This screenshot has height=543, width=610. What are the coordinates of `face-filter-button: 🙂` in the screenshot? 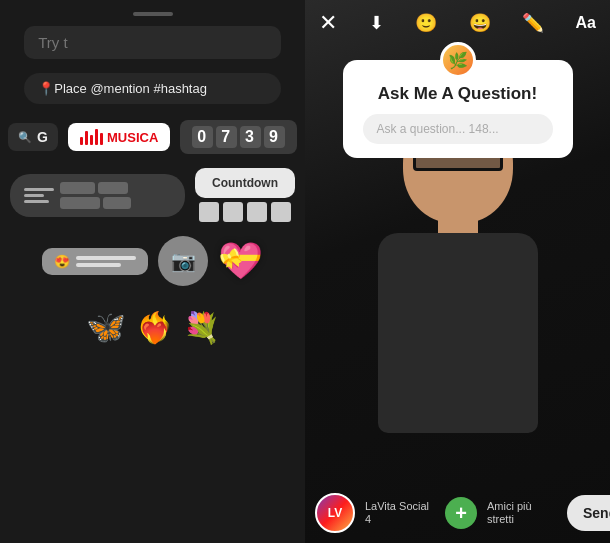 It's located at (426, 23).